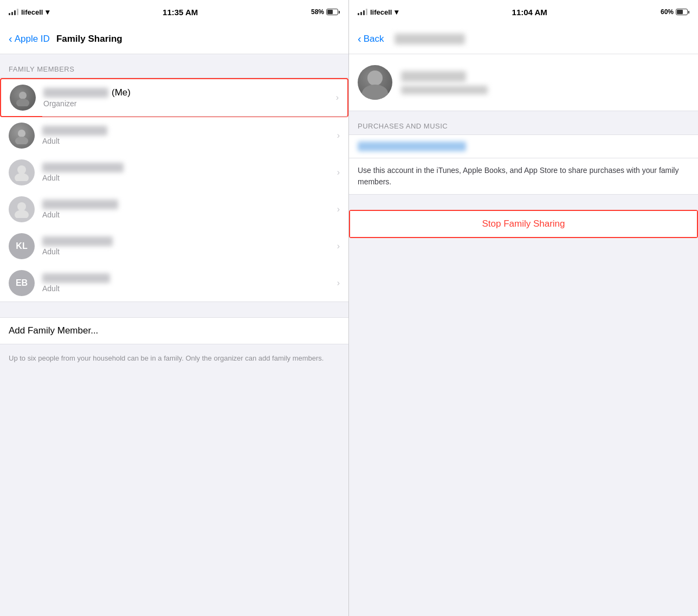 Image resolution: width=698 pixels, height=616 pixels. What do you see at coordinates (188, 168) in the screenshot?
I see `member-3-name` at bounding box center [188, 168].